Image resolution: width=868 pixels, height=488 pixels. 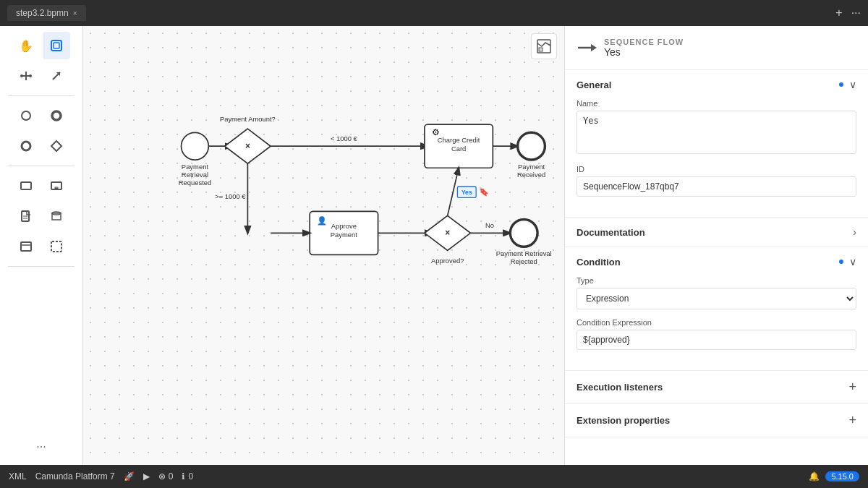 I want to click on documentation-section-title: Documentation, so click(x=610, y=233).